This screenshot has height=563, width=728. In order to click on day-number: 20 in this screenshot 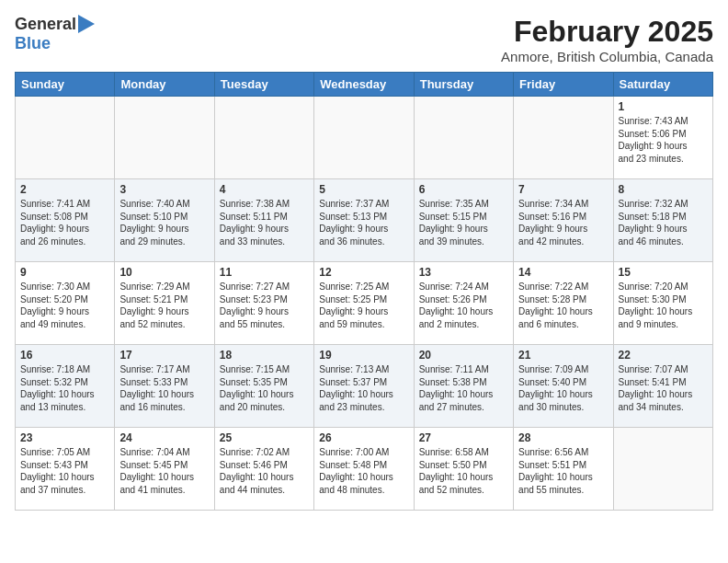, I will do `click(463, 355)`.